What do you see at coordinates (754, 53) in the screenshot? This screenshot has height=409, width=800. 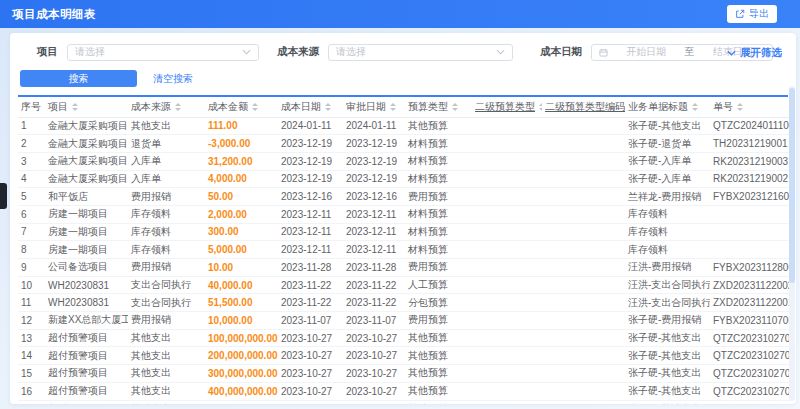 I see `expand-filters-link: 展开筛选` at bounding box center [754, 53].